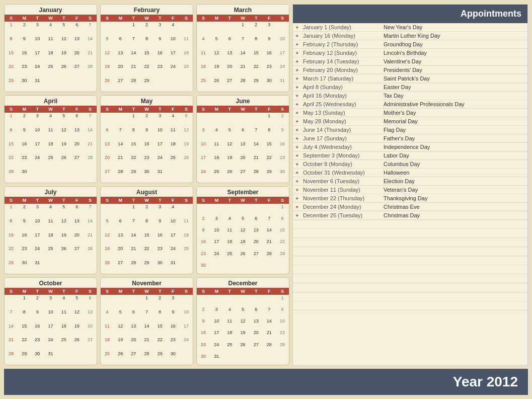  What do you see at coordinates (410, 105) in the screenshot?
I see `appointment-row: ✦April 25 (Wednesday)Administrative Prof…` at bounding box center [410, 105].